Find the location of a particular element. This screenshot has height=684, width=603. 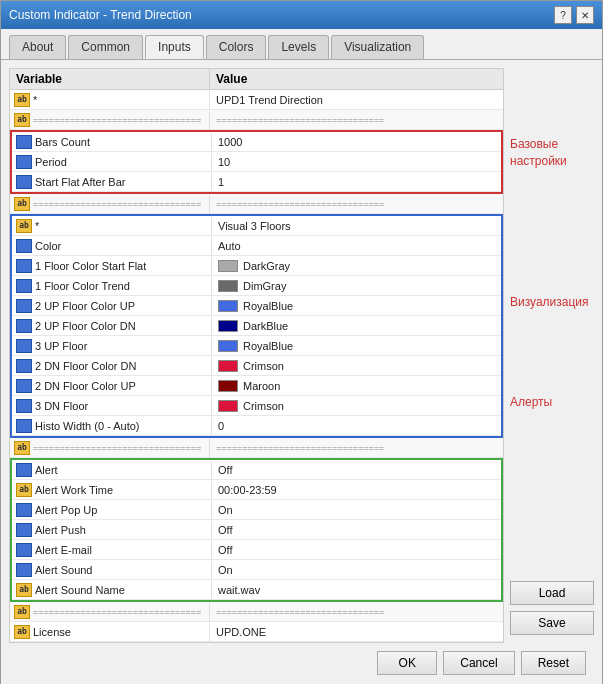

cell-var: Start Flat After Bar is located at coordinates (112, 182).